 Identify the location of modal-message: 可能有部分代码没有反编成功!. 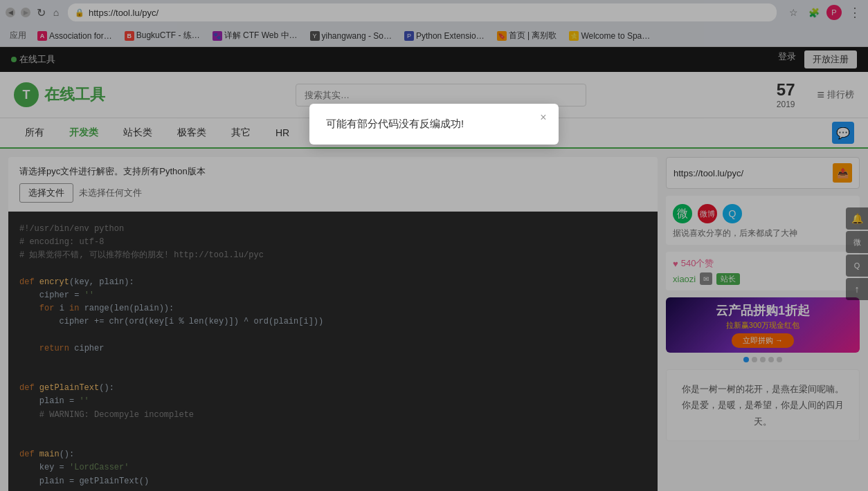
(395, 123).